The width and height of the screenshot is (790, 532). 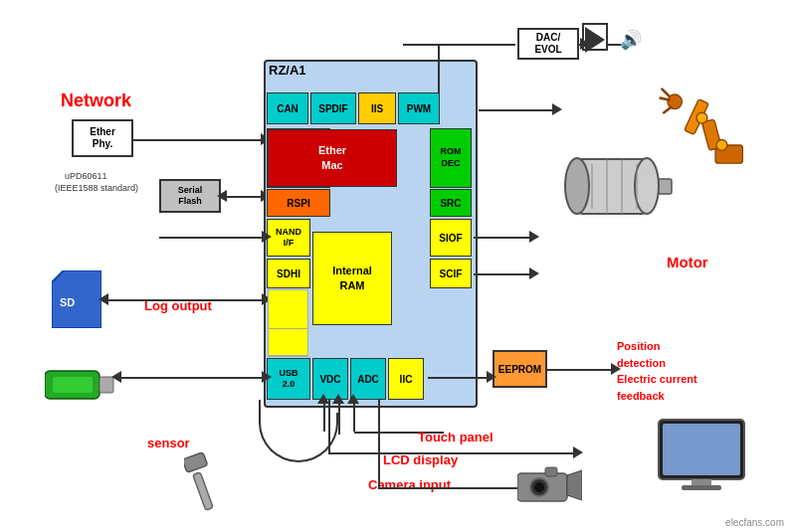 What do you see at coordinates (688, 263) in the screenshot?
I see `motor-label: Motor` at bounding box center [688, 263].